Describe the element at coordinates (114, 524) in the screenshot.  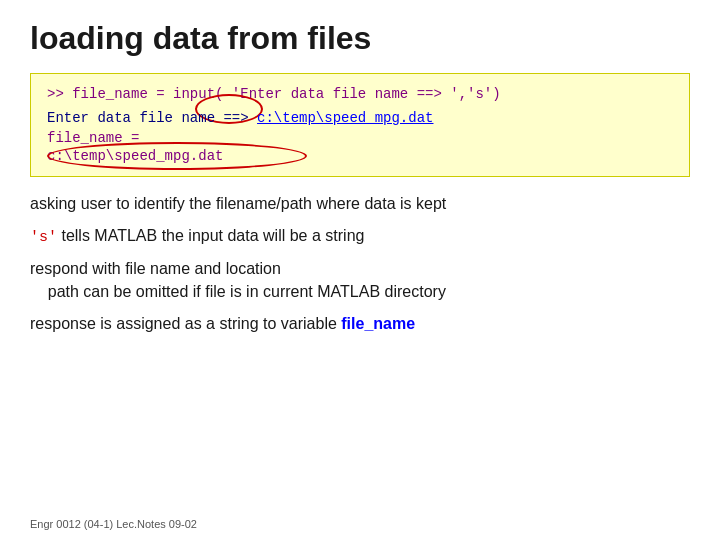
I see `footer: Engr 0012 (04-1) Lec.Notes 09-02` at that location.